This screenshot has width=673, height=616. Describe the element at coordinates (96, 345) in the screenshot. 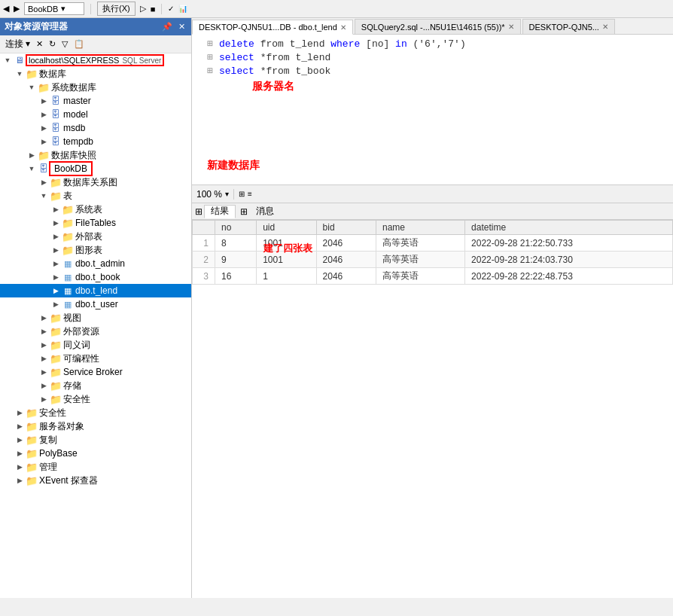

I see `tree-item-synonyms: ▶ 📁 同义词` at that location.